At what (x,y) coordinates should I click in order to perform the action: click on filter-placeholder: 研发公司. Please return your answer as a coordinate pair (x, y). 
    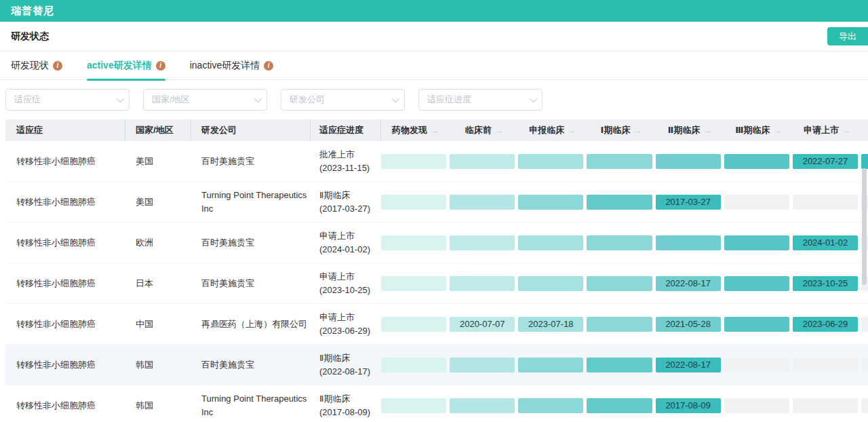
    Looking at the image, I should click on (307, 100).